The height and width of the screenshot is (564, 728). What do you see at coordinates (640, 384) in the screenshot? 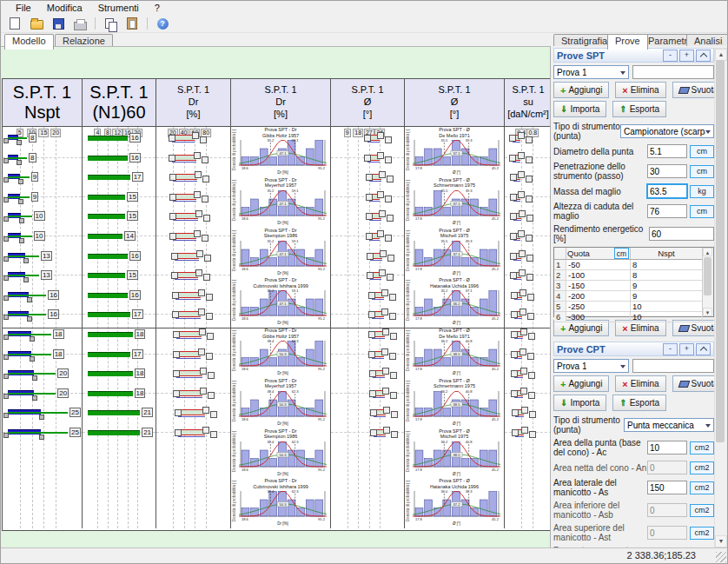
I see `cpt-elimina-button: ×Elimina` at bounding box center [640, 384].